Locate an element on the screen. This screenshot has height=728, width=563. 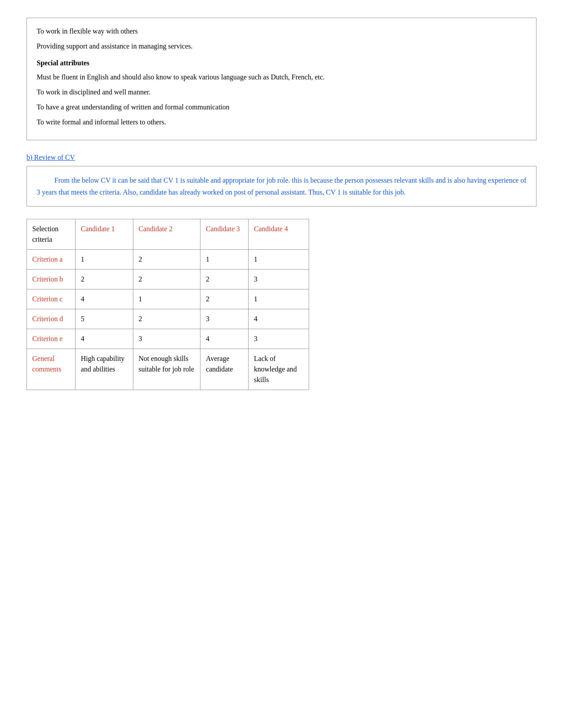
row-label-0: Criterion a is located at coordinates (51, 259).